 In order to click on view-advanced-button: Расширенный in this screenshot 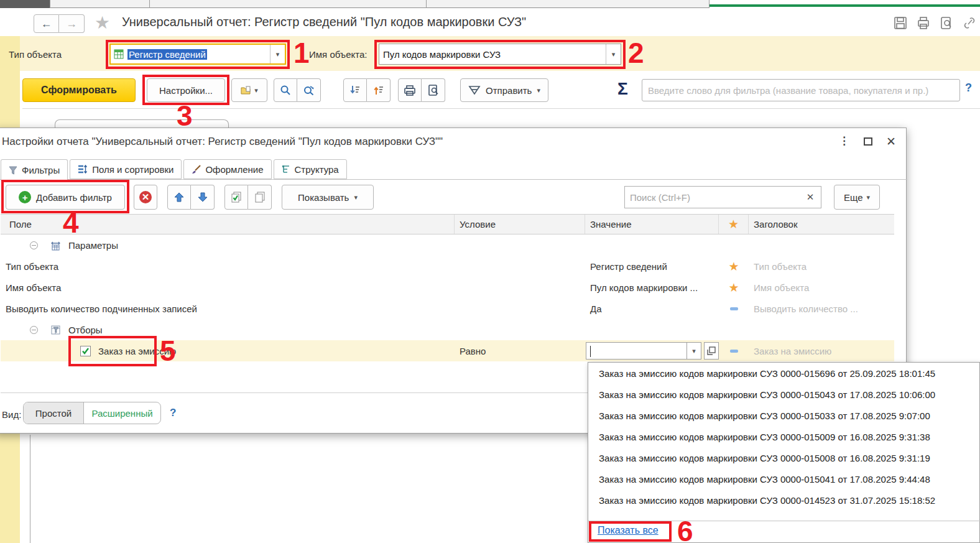, I will do `click(122, 413)`.